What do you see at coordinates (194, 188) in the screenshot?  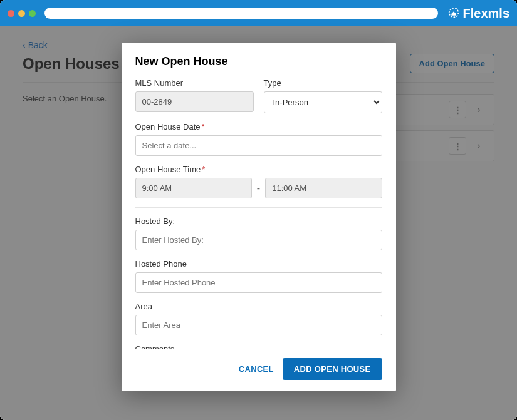 I see `time-start-input` at bounding box center [194, 188].